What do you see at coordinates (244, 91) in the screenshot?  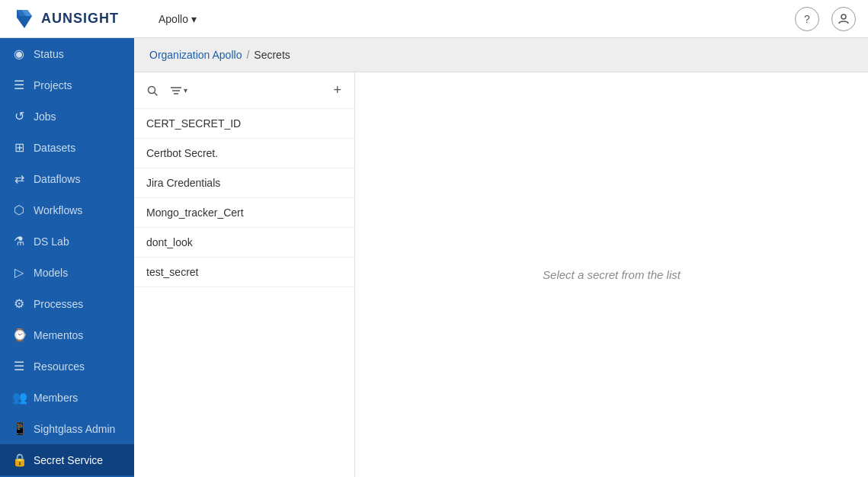 I see `secrets-toolbar: ▾ +` at bounding box center [244, 91].